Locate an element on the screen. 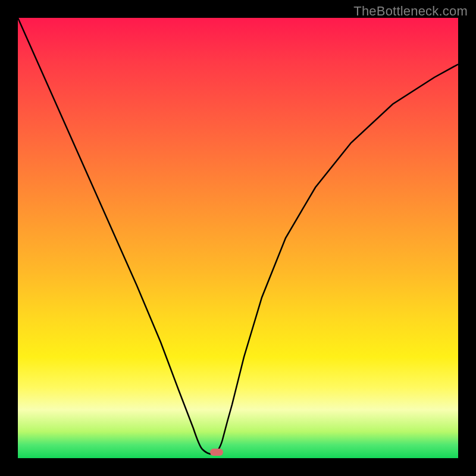 This screenshot has height=476, width=476. optimal-point-marker is located at coordinates (217, 452).